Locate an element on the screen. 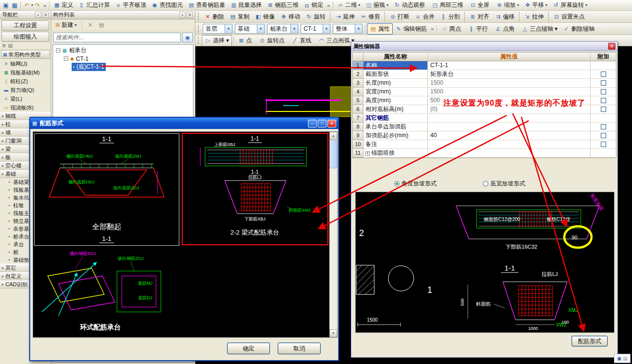  prop-name: +锚固搭接 is located at coordinates (396, 153).